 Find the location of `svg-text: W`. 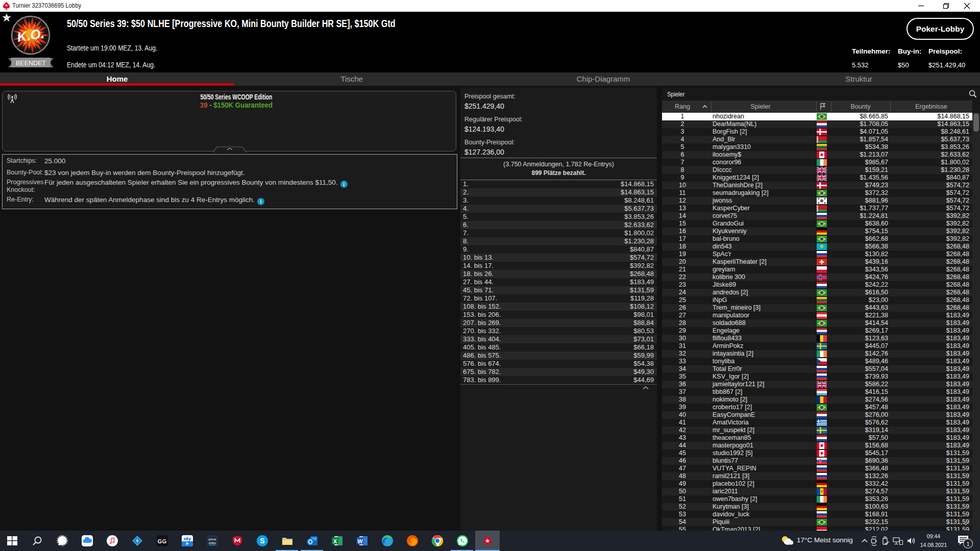

svg-text: W is located at coordinates (360, 541).